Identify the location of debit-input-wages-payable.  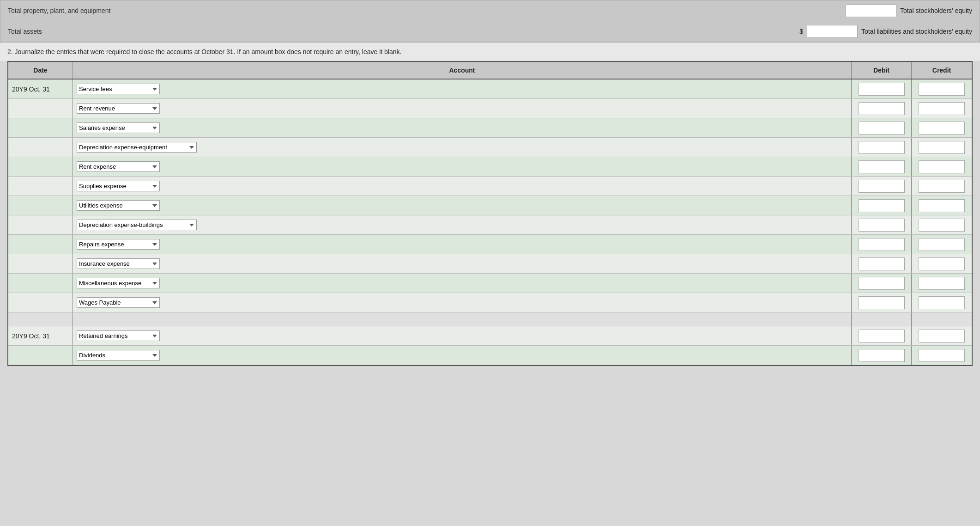
(882, 303).